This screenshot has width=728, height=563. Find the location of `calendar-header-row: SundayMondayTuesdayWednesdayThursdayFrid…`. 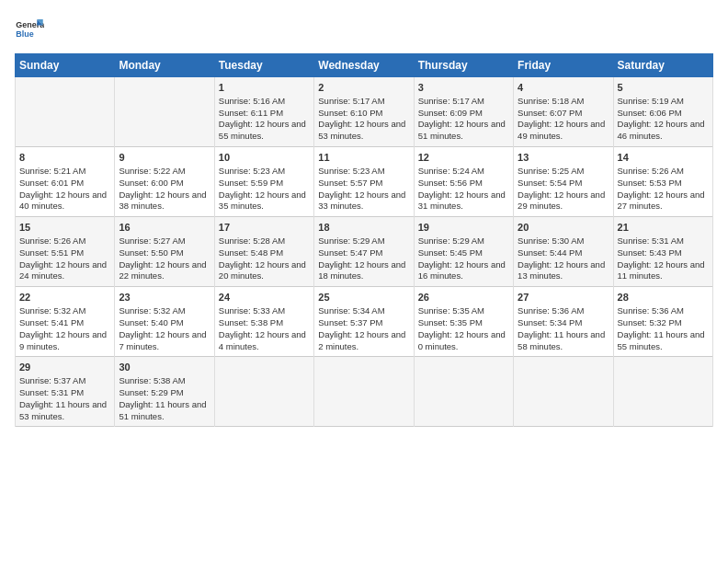

calendar-header-row: SundayMondayTuesdayWednesdayThursdayFrid… is located at coordinates (364, 66).